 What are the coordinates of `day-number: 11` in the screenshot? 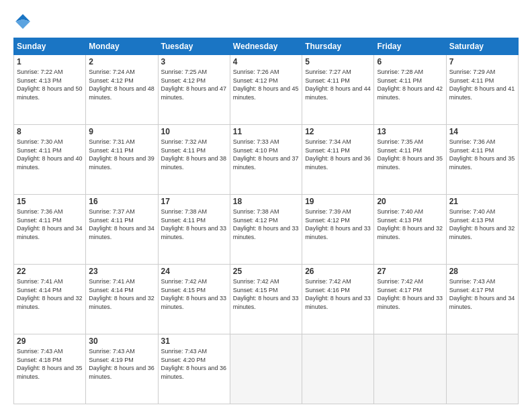 It's located at (266, 132).